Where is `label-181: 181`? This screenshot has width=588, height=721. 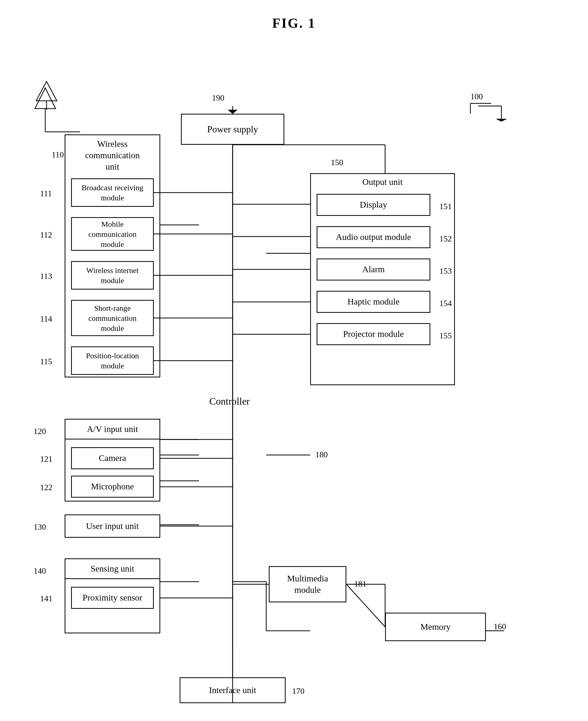
label-181: 181 is located at coordinates (360, 584).